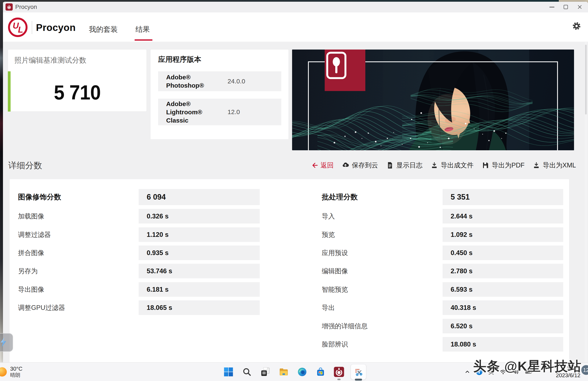  What do you see at coordinates (294, 372) in the screenshot?
I see `taskbar-icons` at bounding box center [294, 372].